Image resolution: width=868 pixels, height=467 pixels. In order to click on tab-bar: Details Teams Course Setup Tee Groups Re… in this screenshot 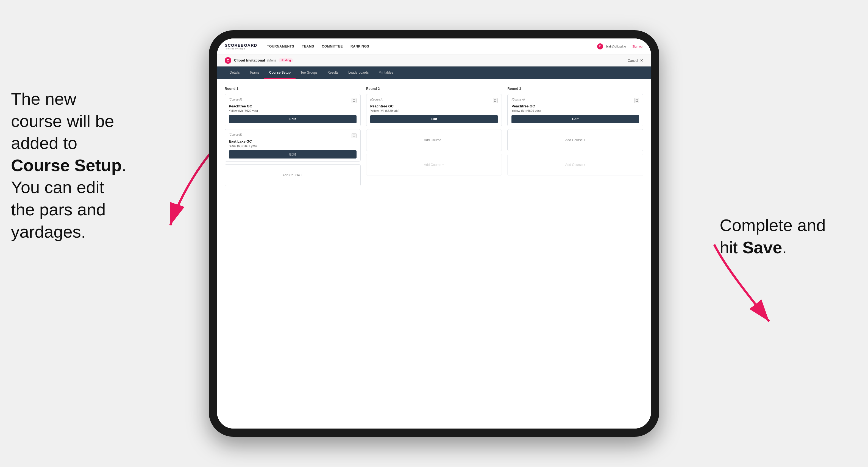, I will do `click(434, 73)`.